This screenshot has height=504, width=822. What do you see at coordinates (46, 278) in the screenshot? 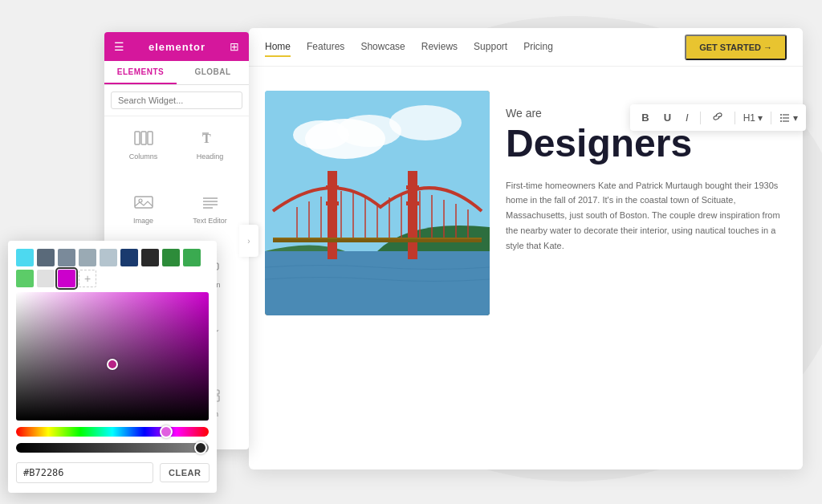
I see `swatch-white-gray` at bounding box center [46, 278].